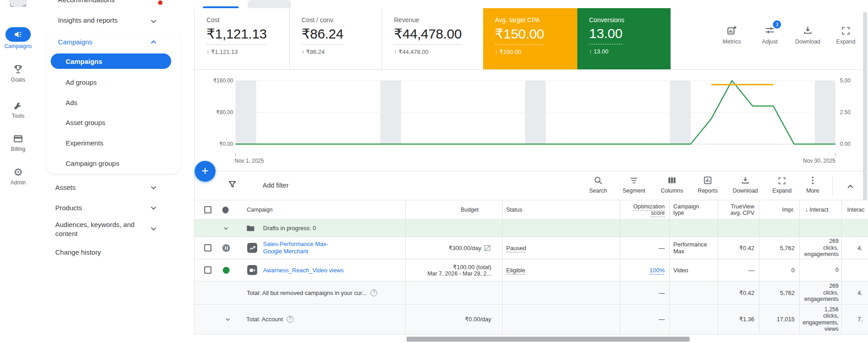 The height and width of the screenshot is (343, 868). Describe the element at coordinates (686, 210) in the screenshot. I see `col-header-campaign-type: Campaign type` at that location.